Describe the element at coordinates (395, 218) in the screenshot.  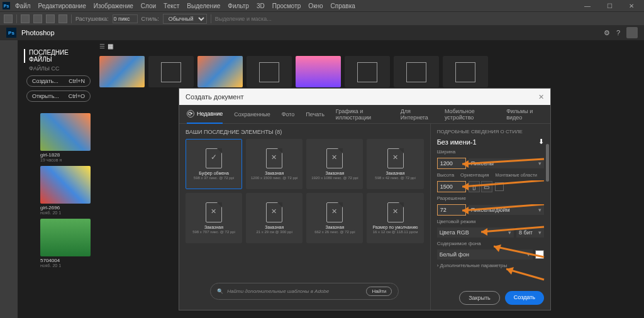
I see `preset-card: Размер по умолчанию16 x 12 см @ 118.11 р…` at that location.